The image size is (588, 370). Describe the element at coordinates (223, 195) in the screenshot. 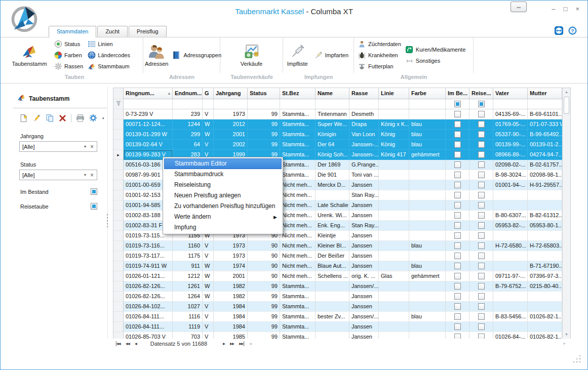

I see `menu-item-neuen-preisflug-anlegen: Neuen Preisflug anlegen` at that location.